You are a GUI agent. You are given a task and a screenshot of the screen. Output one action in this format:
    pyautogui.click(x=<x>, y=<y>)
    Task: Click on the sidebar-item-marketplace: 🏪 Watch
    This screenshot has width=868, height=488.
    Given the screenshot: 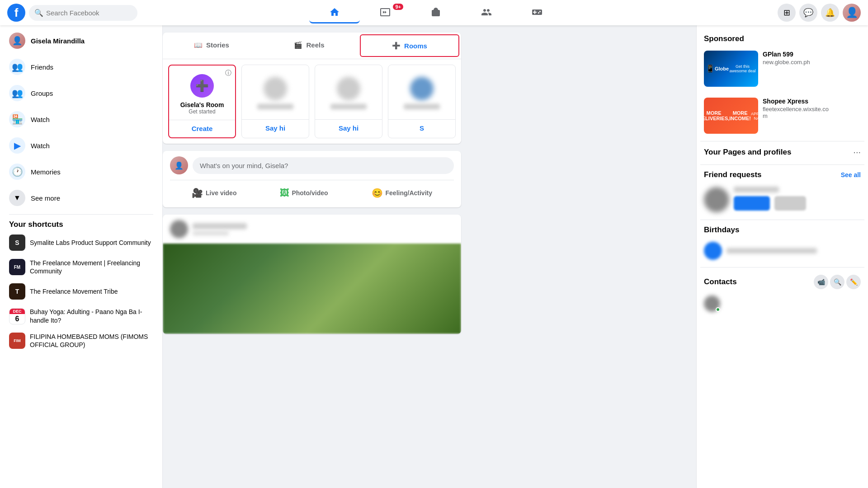 What is the action you would take?
    pyautogui.click(x=81, y=119)
    